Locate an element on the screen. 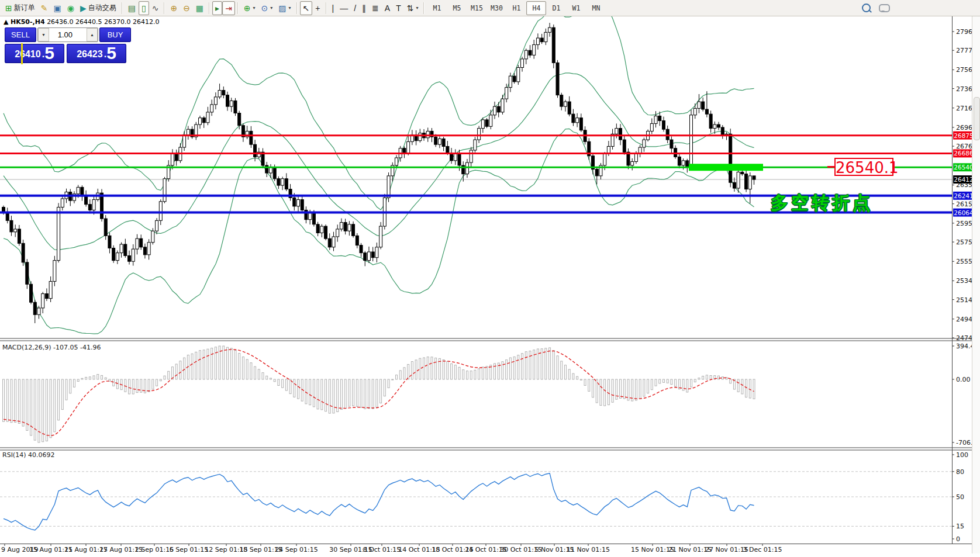  main-toolbar: ⊞ 新订单 ✎ ▣ ◉ ▶ 自动交易 ▤ ▯ ∿ ⊕ ⊖ ▦ ▸ ⇥ ⊕▾ ⊙▾… is located at coordinates (490, 8).